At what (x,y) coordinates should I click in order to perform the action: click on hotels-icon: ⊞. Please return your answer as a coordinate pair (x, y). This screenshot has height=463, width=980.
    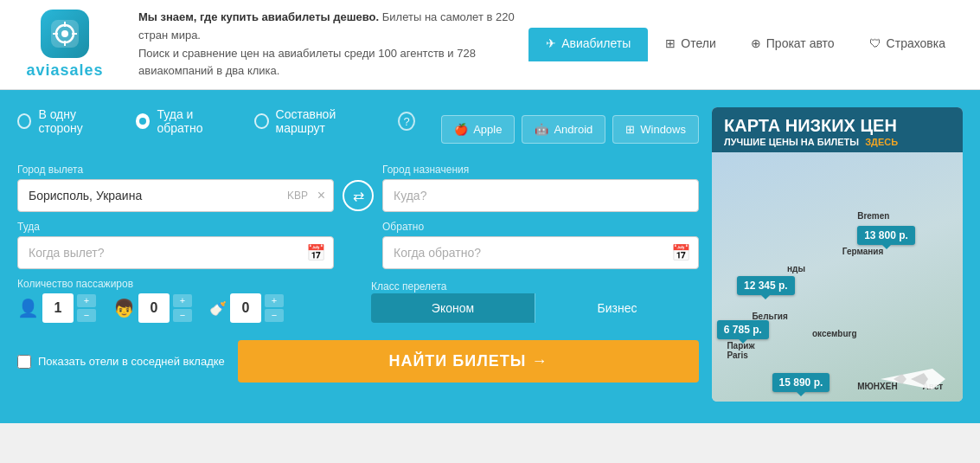
    Looking at the image, I should click on (670, 43).